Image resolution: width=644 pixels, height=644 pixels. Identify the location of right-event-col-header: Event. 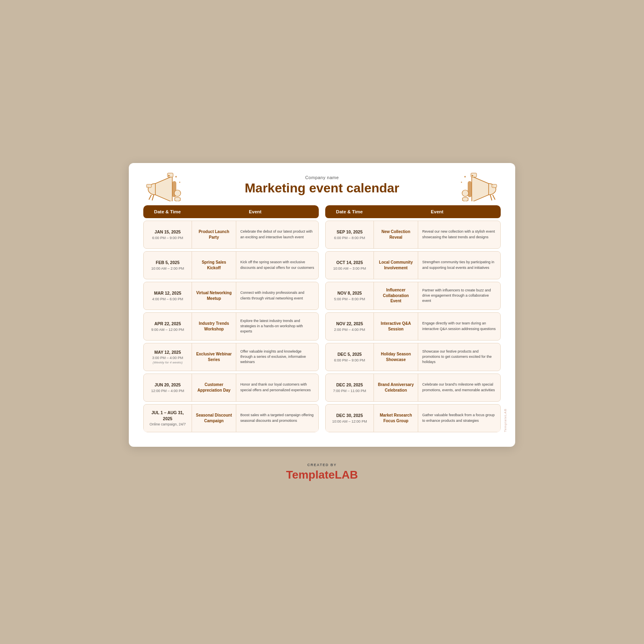
(437, 212).